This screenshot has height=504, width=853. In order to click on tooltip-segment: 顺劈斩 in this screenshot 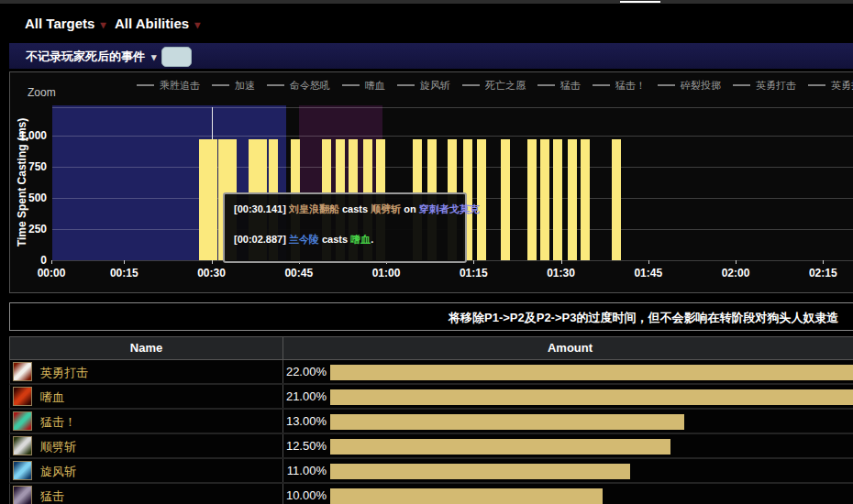, I will do `click(385, 209)`.